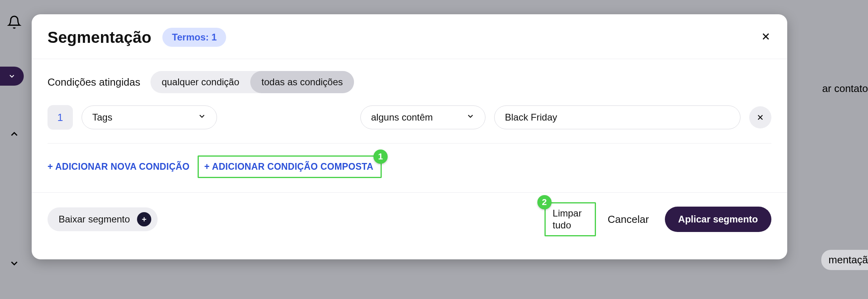 The image size is (868, 299). What do you see at coordinates (94, 82) in the screenshot?
I see `conditions-header-label: Condições atingidas` at bounding box center [94, 82].